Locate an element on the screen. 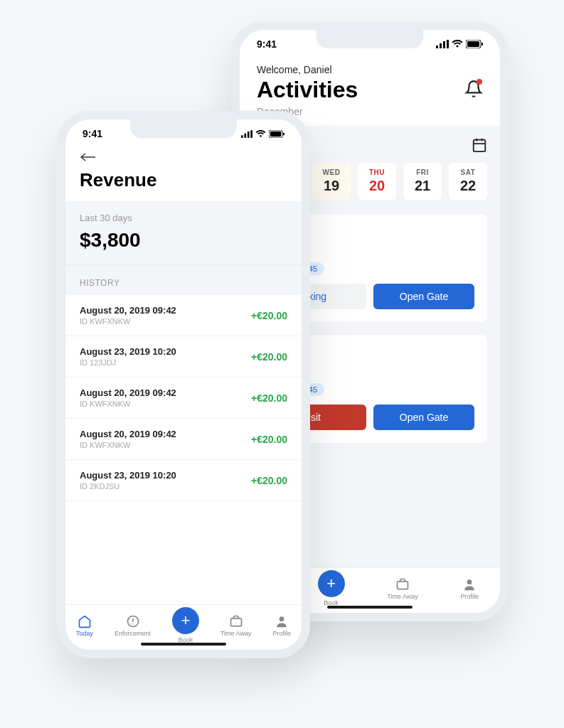 The image size is (564, 728). welcome-text: Welcome, Daniel is located at coordinates (370, 70).